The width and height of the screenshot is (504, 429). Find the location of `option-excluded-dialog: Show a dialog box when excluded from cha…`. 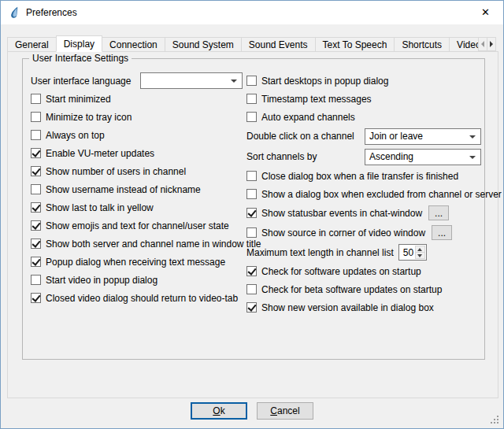

option-excluded-dialog: Show a dialog box when excluded from cha… is located at coordinates (365, 194).